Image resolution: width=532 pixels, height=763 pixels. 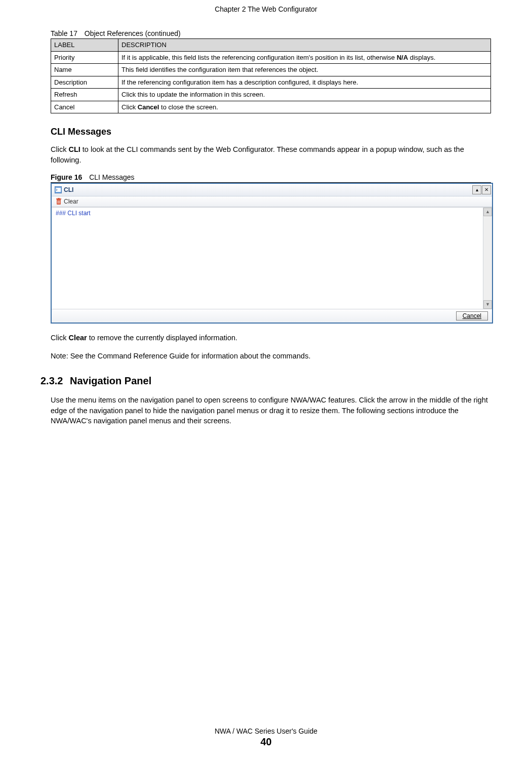 What do you see at coordinates (272, 190) in the screenshot?
I see `cli-titlebar: CLI ▴ ✕` at bounding box center [272, 190].